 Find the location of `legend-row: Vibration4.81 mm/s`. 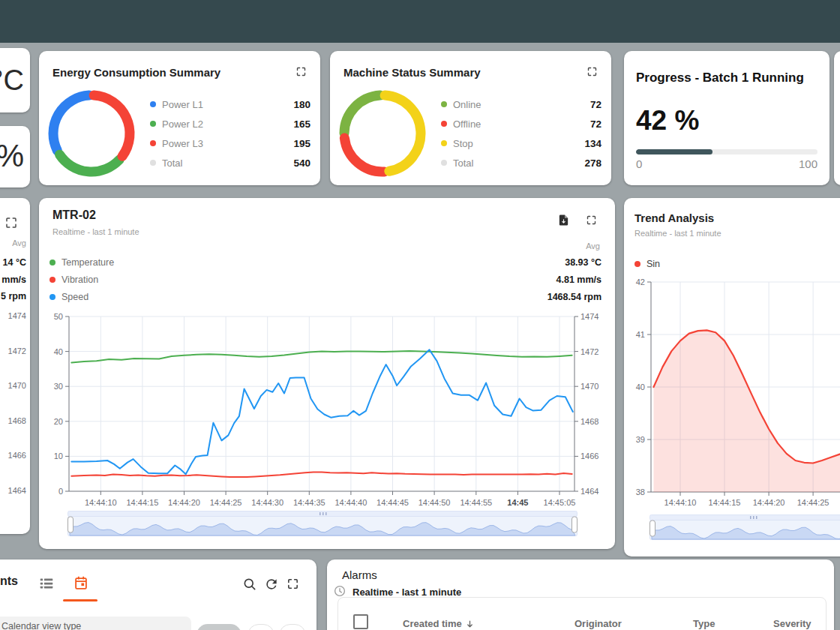

legend-row: Vibration4.81 mm/s is located at coordinates (326, 280).